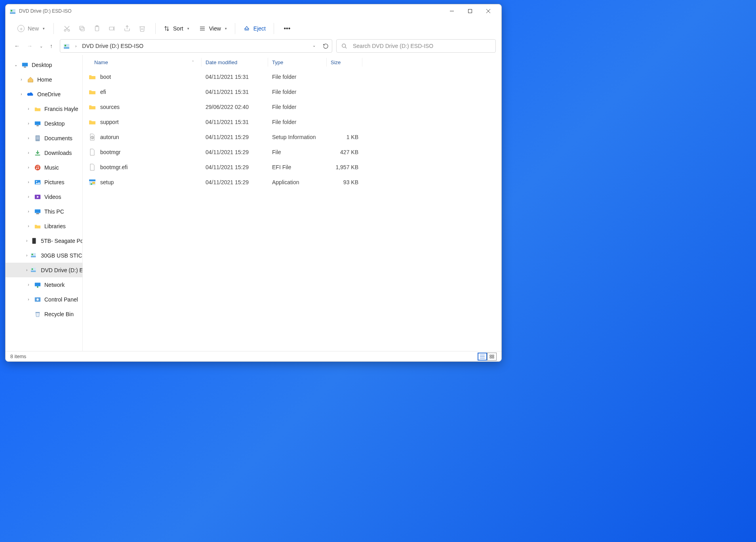 This screenshot has width=756, height=542. What do you see at coordinates (110, 152) in the screenshot?
I see `file-name: bootmgr` at bounding box center [110, 152].